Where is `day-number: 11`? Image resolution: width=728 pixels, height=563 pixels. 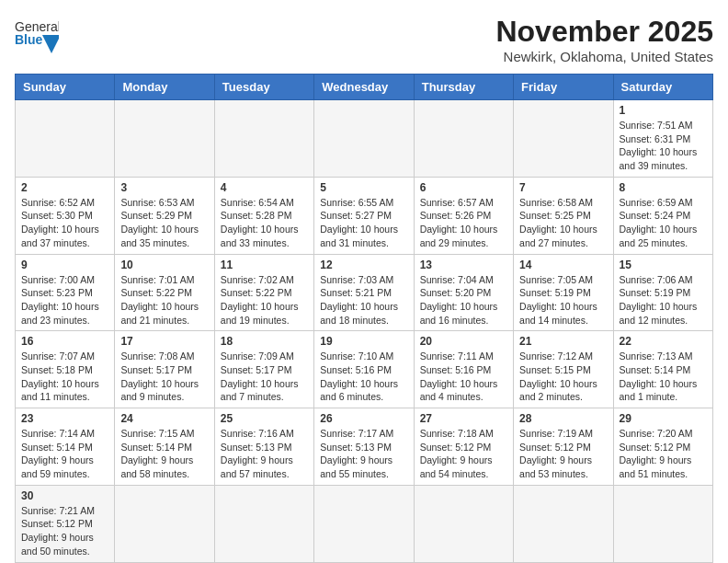
day-number: 11 is located at coordinates (265, 265).